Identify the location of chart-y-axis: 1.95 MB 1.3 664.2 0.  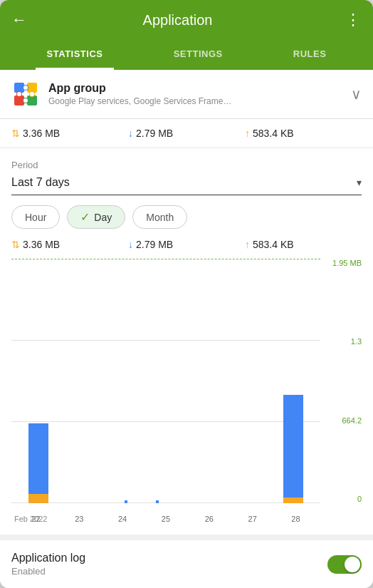
(341, 391).